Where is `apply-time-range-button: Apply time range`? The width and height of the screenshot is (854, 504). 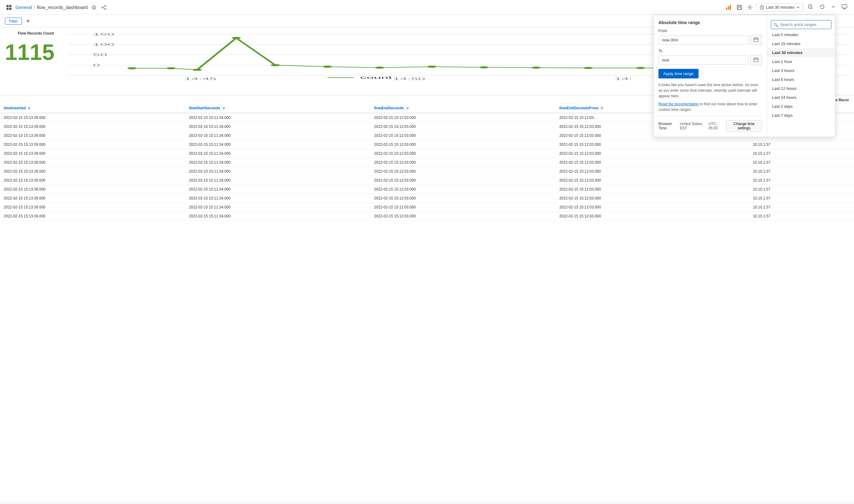
apply-time-range-button: Apply time range is located at coordinates (678, 74).